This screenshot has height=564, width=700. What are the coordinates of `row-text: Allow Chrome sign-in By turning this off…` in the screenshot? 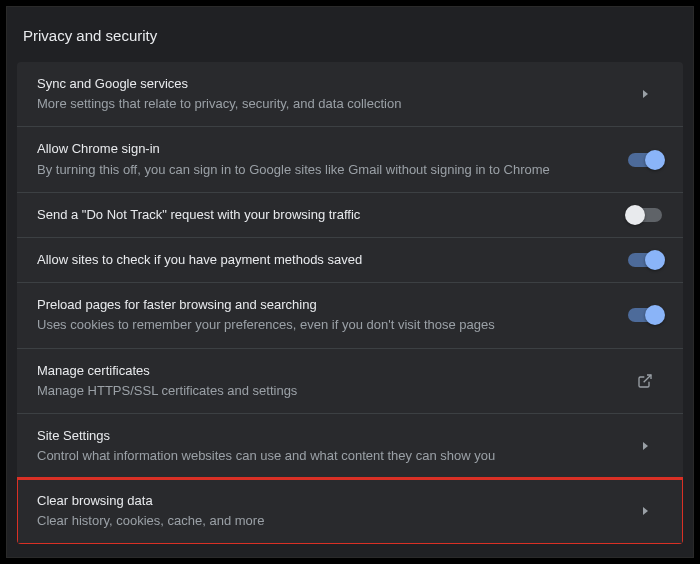 It's located at (324, 159).